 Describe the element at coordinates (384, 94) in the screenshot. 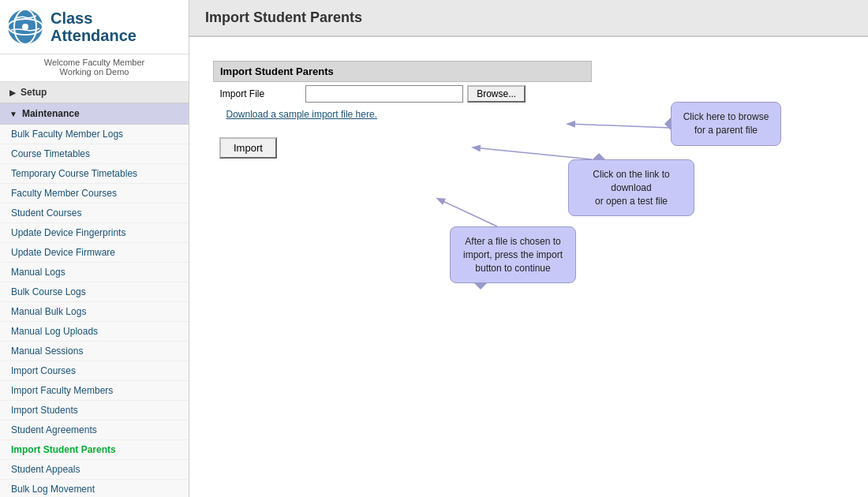

I see `file-input-display` at that location.